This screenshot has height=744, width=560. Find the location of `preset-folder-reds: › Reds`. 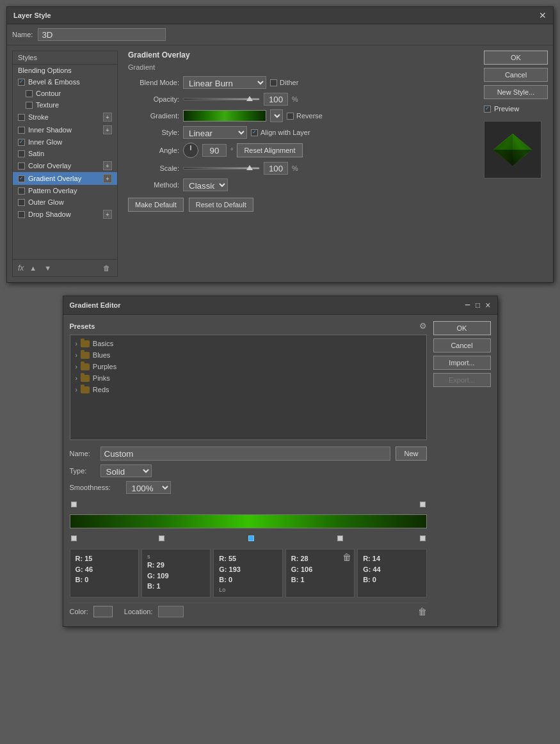

preset-folder-reds: › Reds is located at coordinates (248, 390).